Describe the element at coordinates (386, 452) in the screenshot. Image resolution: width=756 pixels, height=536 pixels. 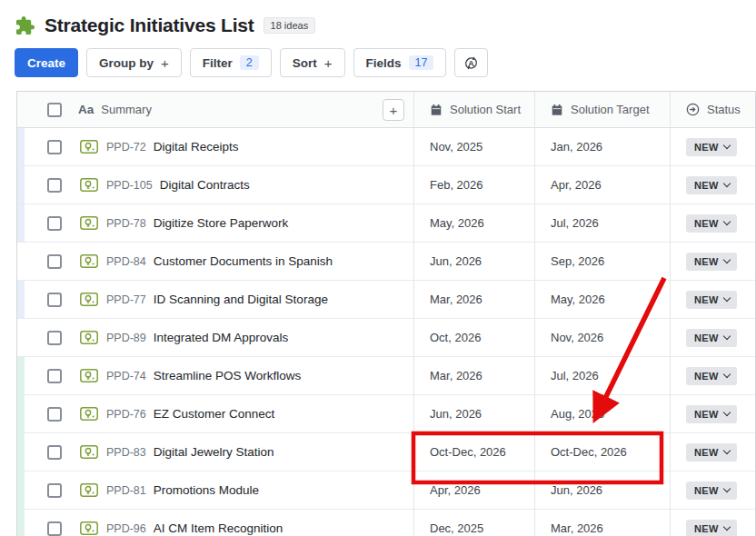
I see `table-row: PPD-83 Digital Jewelry Station Oct-Dec, …` at that location.